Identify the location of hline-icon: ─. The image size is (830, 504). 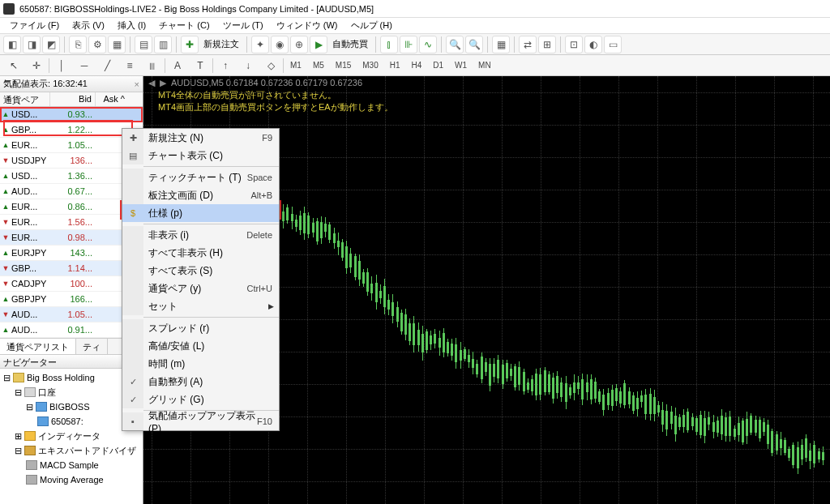
(84, 66).